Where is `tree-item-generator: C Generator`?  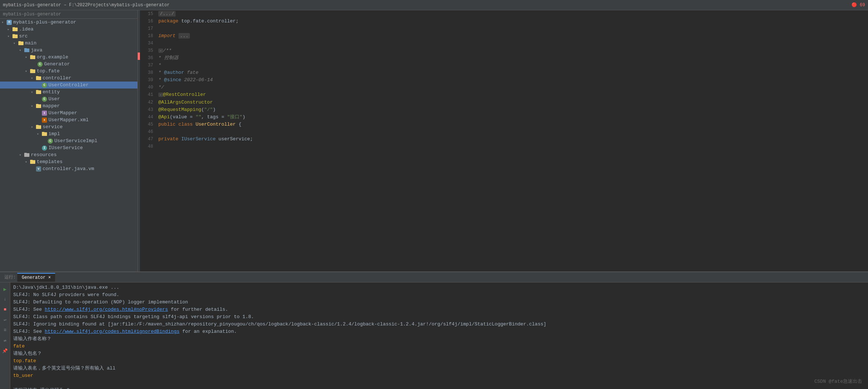
tree-item-generator: C Generator is located at coordinates (69, 64).